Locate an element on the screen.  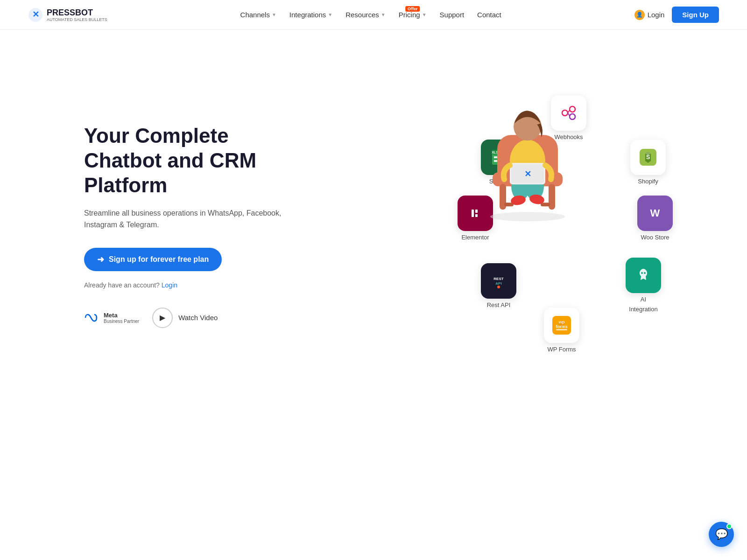
restapi-icon-box: REST API is located at coordinates (499, 281).